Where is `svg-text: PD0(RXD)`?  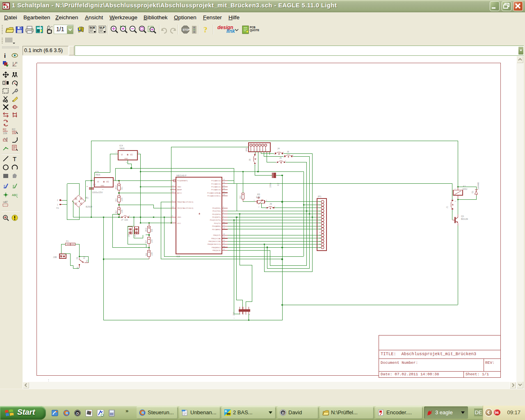 svg-text: PD0(RXD) is located at coordinates (217, 208).